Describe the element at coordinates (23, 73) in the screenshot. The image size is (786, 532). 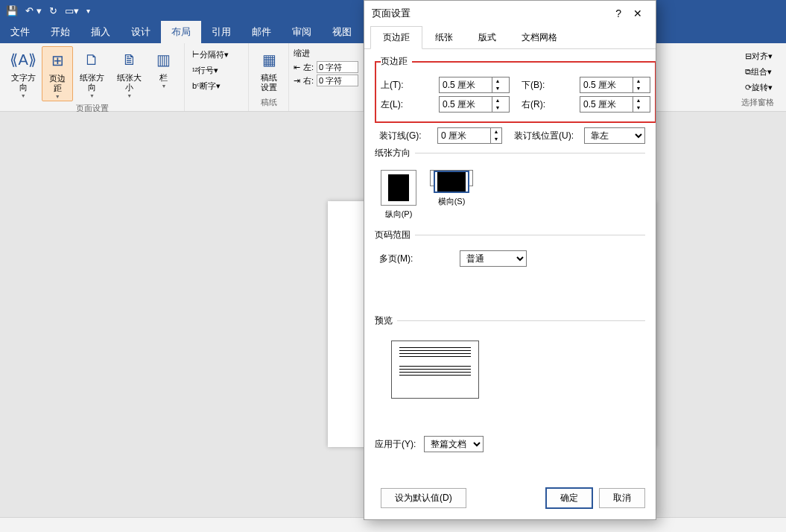
I see `text-direction-button: ⟪A⟫ 文字方向 ▼` at that location.